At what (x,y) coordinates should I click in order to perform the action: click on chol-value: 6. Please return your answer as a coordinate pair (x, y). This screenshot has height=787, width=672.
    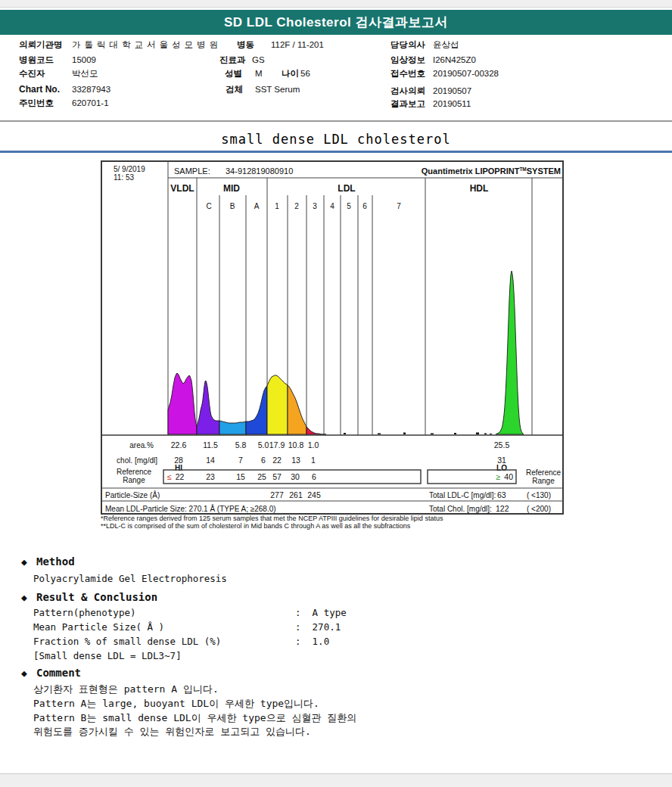
    Looking at the image, I should click on (263, 460).